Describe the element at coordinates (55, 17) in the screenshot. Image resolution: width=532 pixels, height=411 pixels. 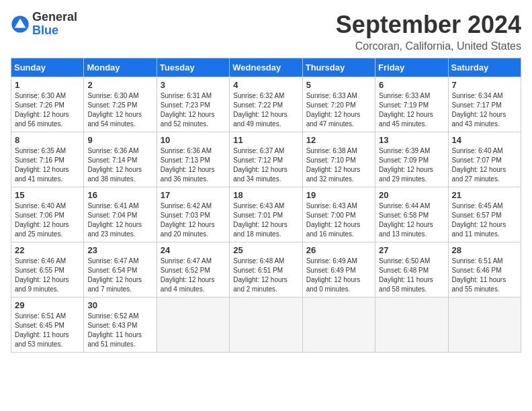
I see `logo-general: General` at that location.